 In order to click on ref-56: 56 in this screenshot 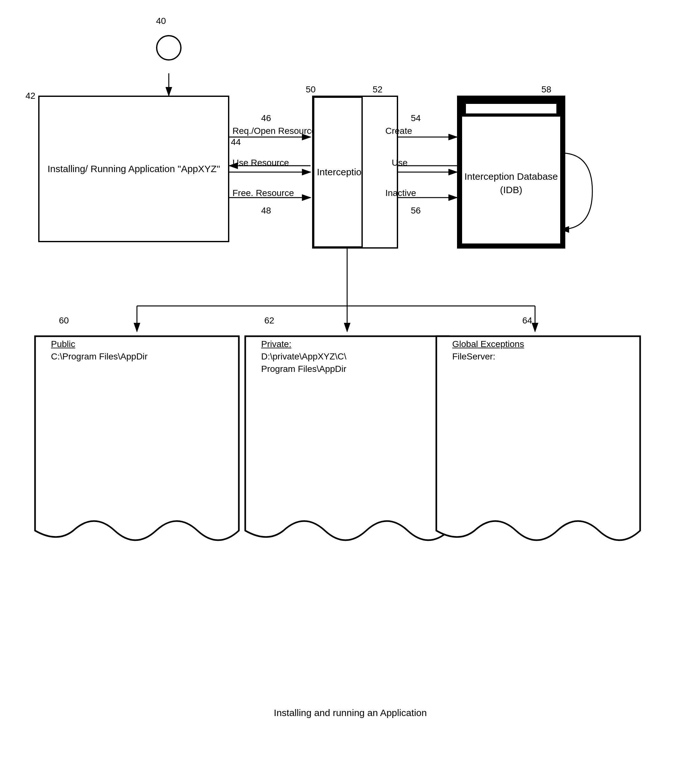, I will do `click(416, 211)`.